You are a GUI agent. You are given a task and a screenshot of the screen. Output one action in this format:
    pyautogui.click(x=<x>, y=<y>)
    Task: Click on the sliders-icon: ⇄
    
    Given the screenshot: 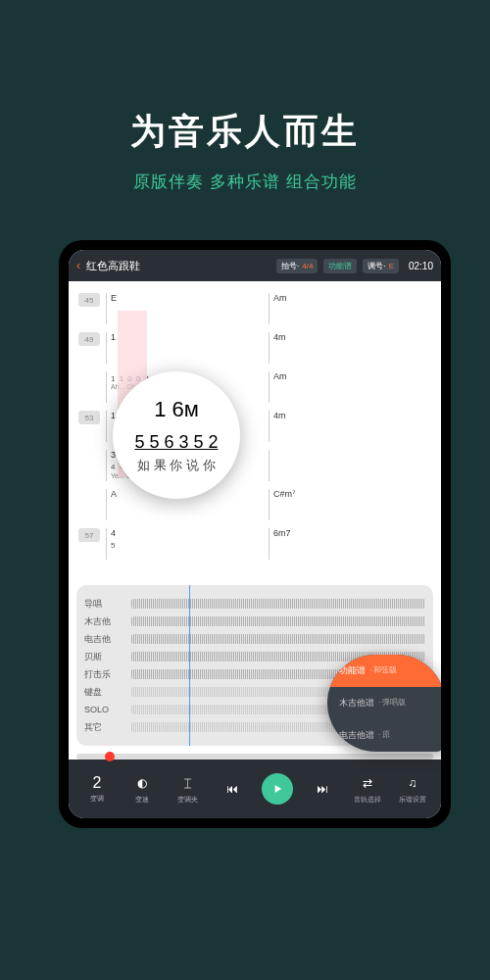 What is the action you would take?
    pyautogui.click(x=368, y=783)
    